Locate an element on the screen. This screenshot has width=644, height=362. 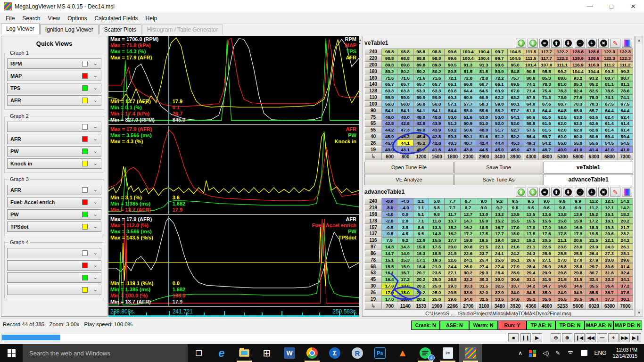
table-cell: 57.2 is located at coordinates (516, 110).